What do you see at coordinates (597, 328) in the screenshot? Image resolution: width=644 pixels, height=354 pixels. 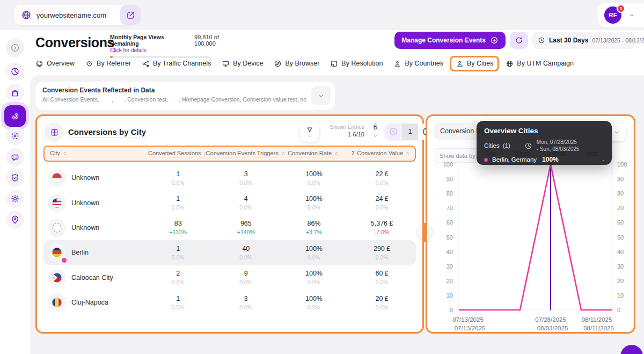 I see `svg-text: - 08/11/2025` at bounding box center [597, 328].